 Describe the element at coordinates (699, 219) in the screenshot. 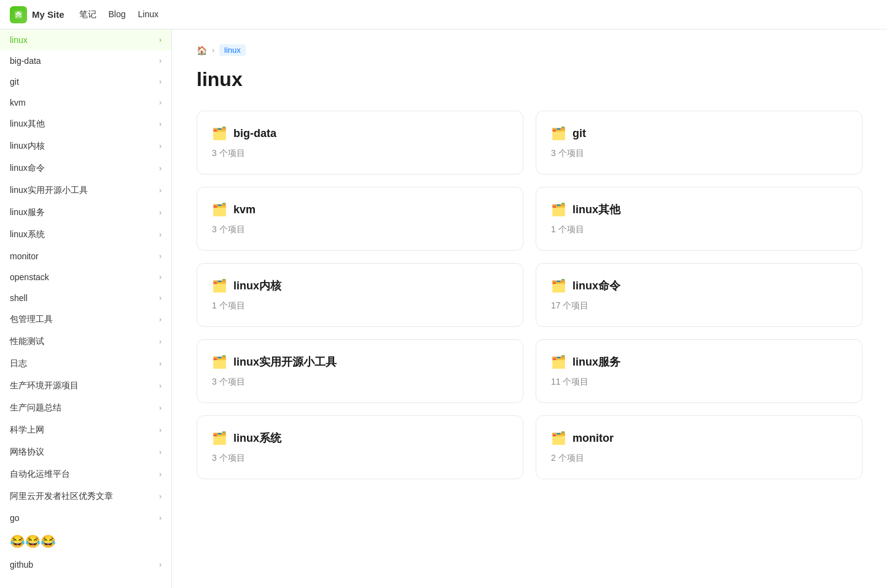

I see `card-linux-other: 🗂️linux其他1 个项目` at that location.